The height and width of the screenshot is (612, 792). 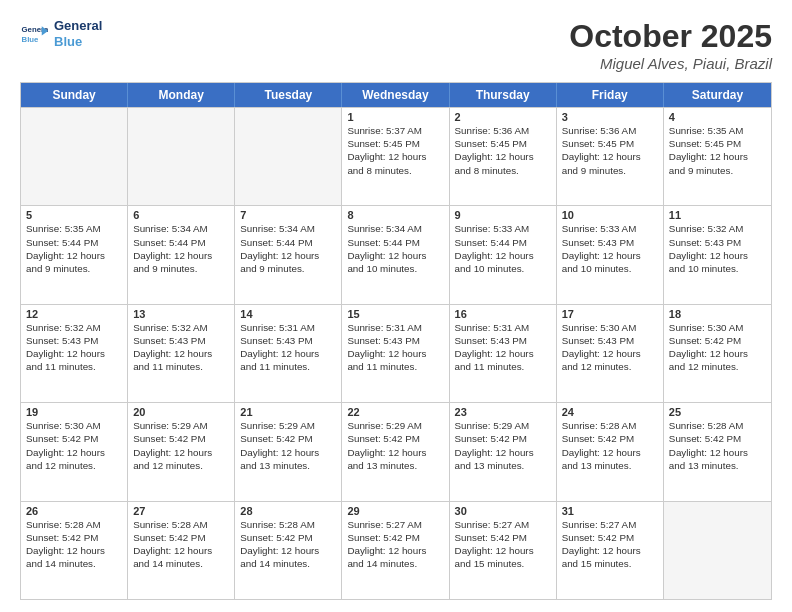 What do you see at coordinates (504, 156) in the screenshot?
I see `calendar-cell: 2Sunrise: 5:36 AMSunset: 5:45 PMDaylight…` at bounding box center [504, 156].